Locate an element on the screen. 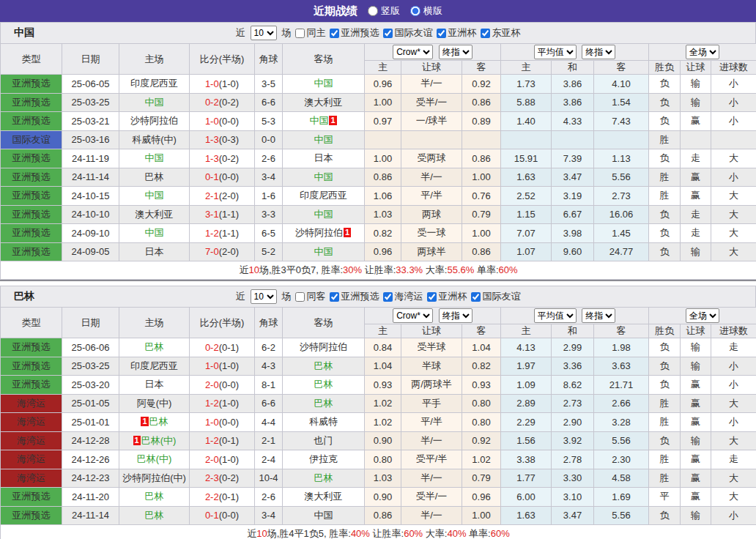 The height and width of the screenshot is (539, 756). date-cell: 24-10-15 is located at coordinates (91, 196).